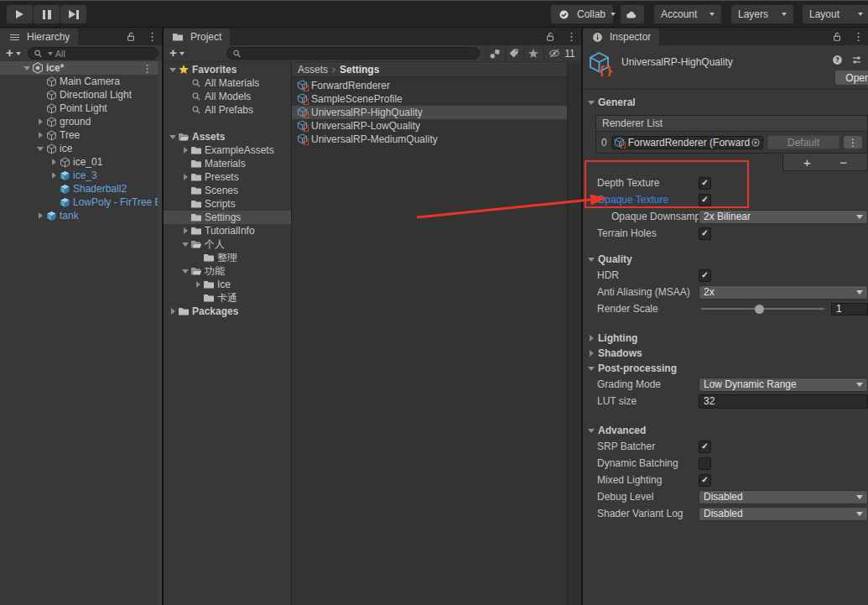 The width and height of the screenshot is (868, 605). Describe the element at coordinates (227, 96) in the screenshot. I see `project-tree-item: All Models` at that location.